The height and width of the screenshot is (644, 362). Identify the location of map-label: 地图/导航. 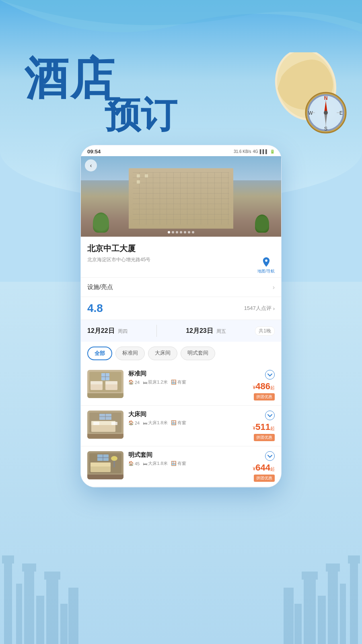
(266, 271).